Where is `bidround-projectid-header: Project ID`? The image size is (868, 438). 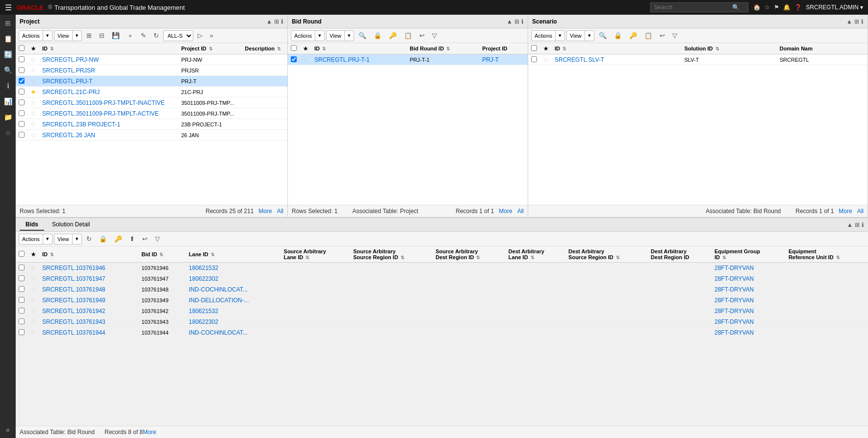
bidround-projectid-header: Project ID is located at coordinates (503, 49).